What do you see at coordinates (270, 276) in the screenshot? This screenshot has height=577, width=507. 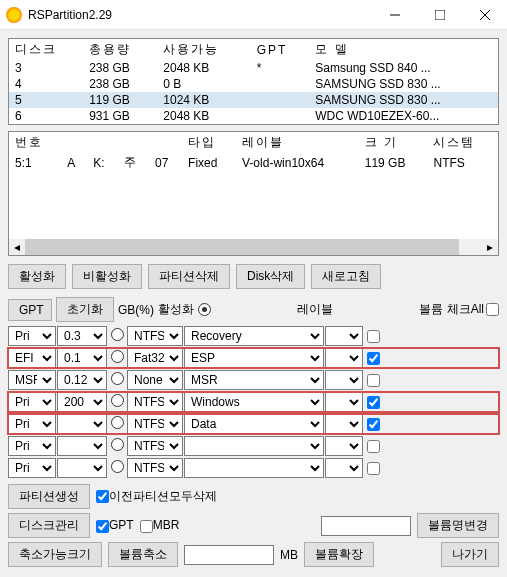 I see `delete-disk-button: Disk삭제` at bounding box center [270, 276].